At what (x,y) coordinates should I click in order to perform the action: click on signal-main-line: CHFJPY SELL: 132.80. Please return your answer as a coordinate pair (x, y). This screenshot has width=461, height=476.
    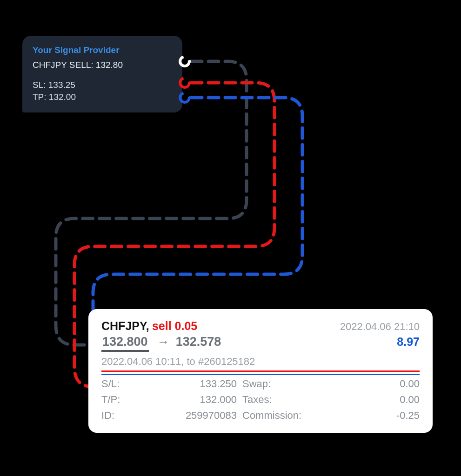
    Looking at the image, I should click on (102, 65).